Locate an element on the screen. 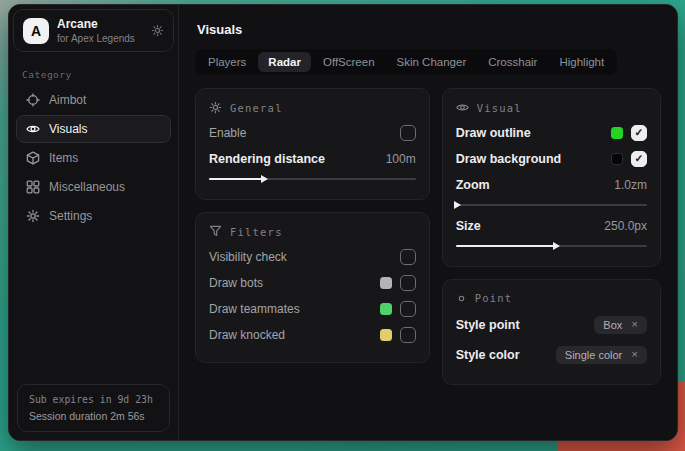  draw-knocked-label: Draw knocked is located at coordinates (247, 335).